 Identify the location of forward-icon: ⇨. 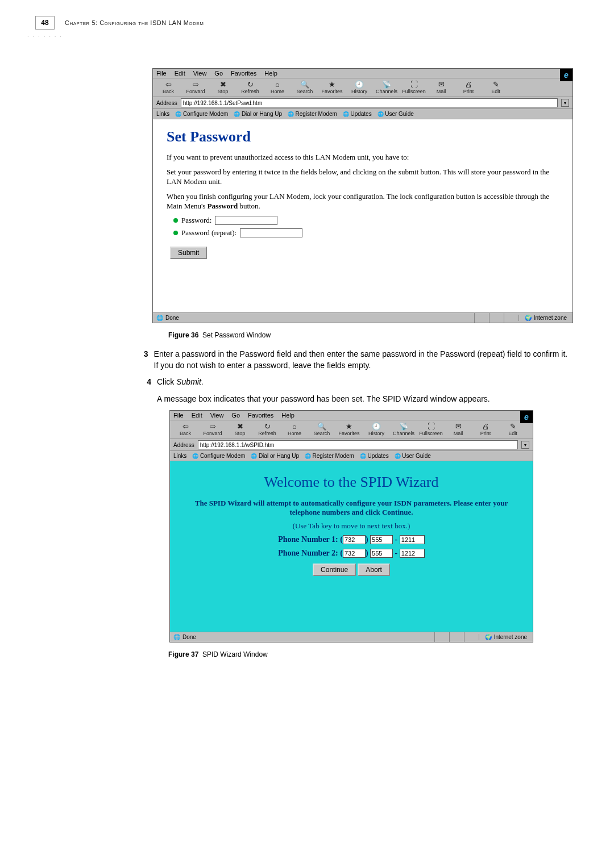
(196, 85).